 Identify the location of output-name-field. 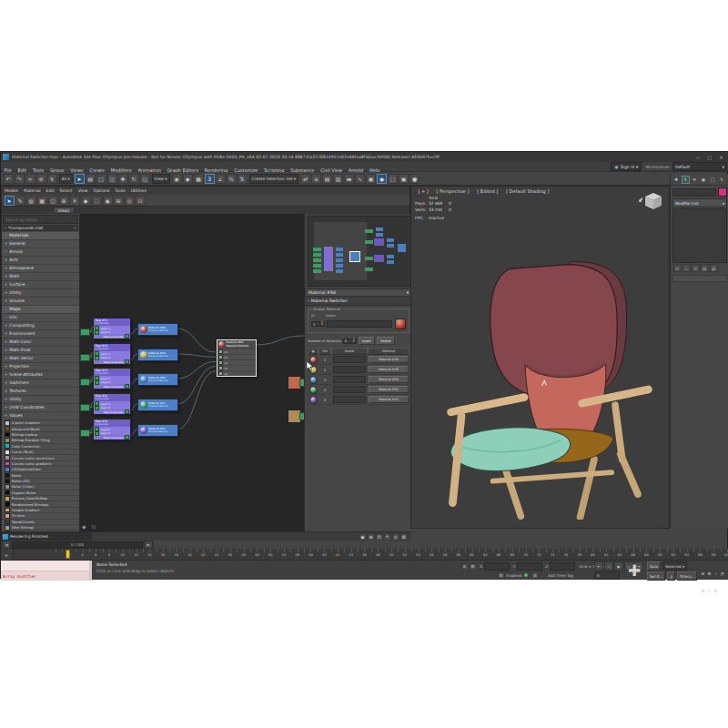
(359, 324).